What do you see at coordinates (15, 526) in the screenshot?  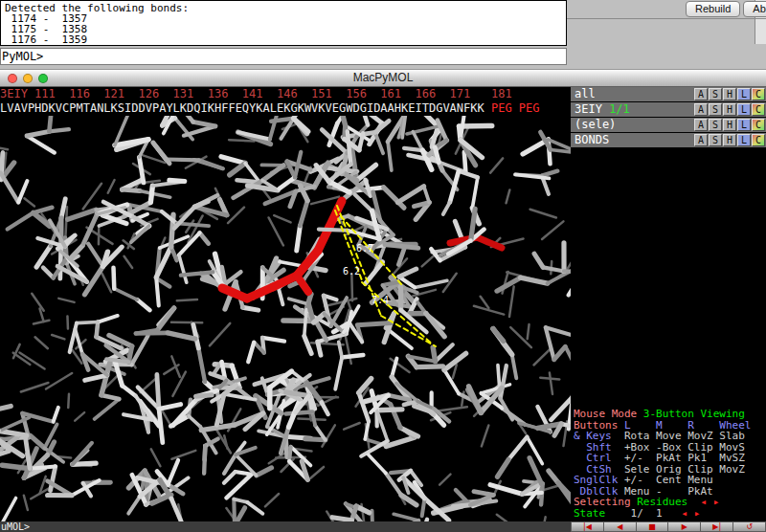 I see `internal-prompt: uMOL>` at bounding box center [15, 526].